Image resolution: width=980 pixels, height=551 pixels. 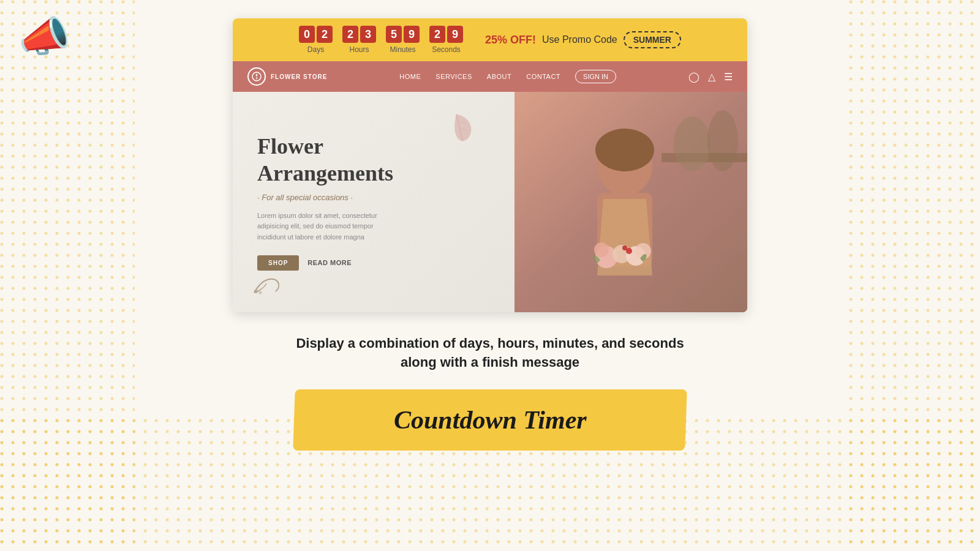 What do you see at coordinates (455, 34) in the screenshot?
I see `seconds-digit-2: 9` at bounding box center [455, 34].